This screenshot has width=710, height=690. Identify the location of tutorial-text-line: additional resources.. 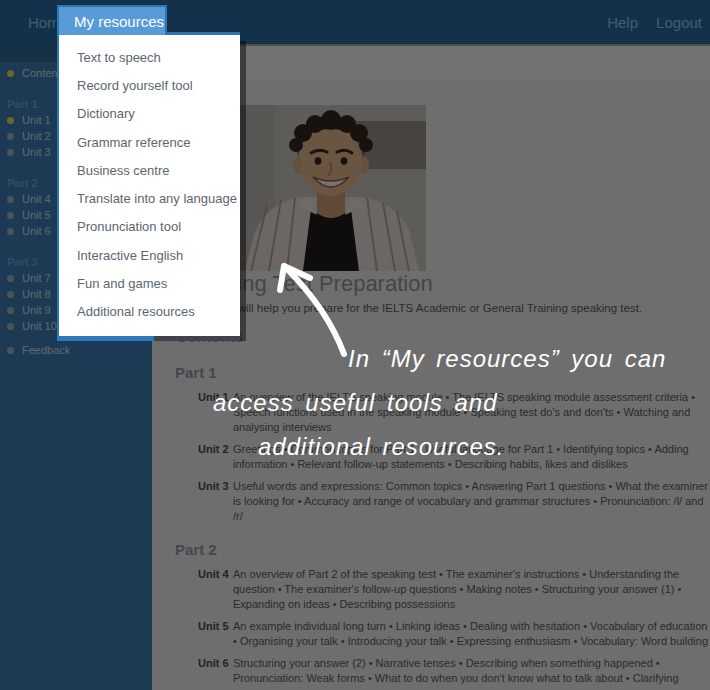
(381, 447).